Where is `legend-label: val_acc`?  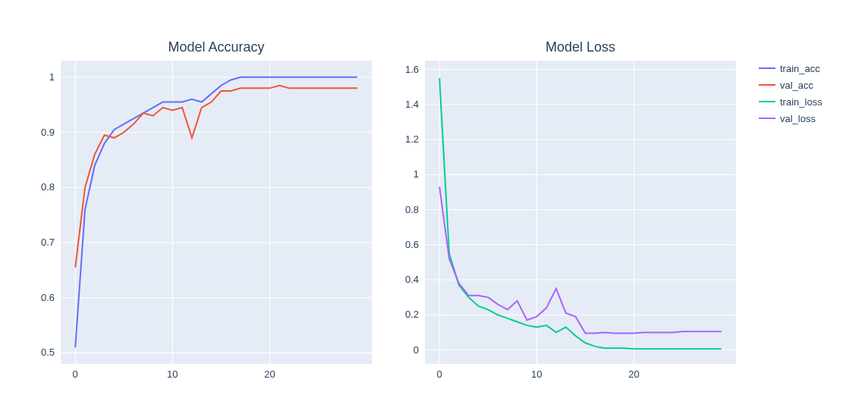 legend-label: val_acc is located at coordinates (797, 85).